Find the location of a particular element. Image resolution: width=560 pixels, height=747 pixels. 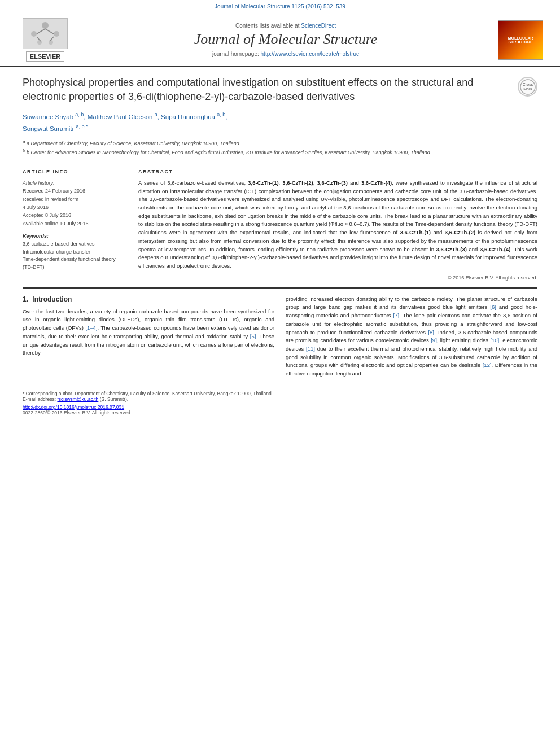

ref-1-4: [1–4] is located at coordinates (91, 327).